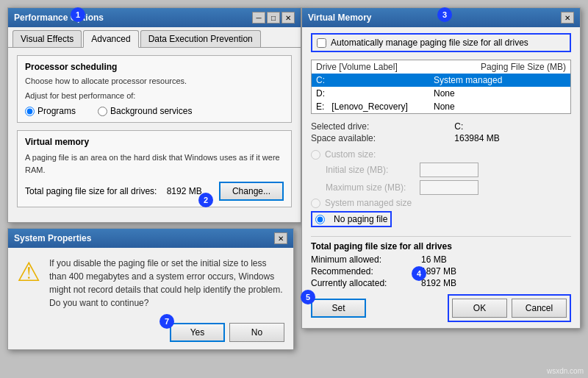 The height and width of the screenshot is (378, 588). I want to click on minimize-button: ─, so click(259, 18).